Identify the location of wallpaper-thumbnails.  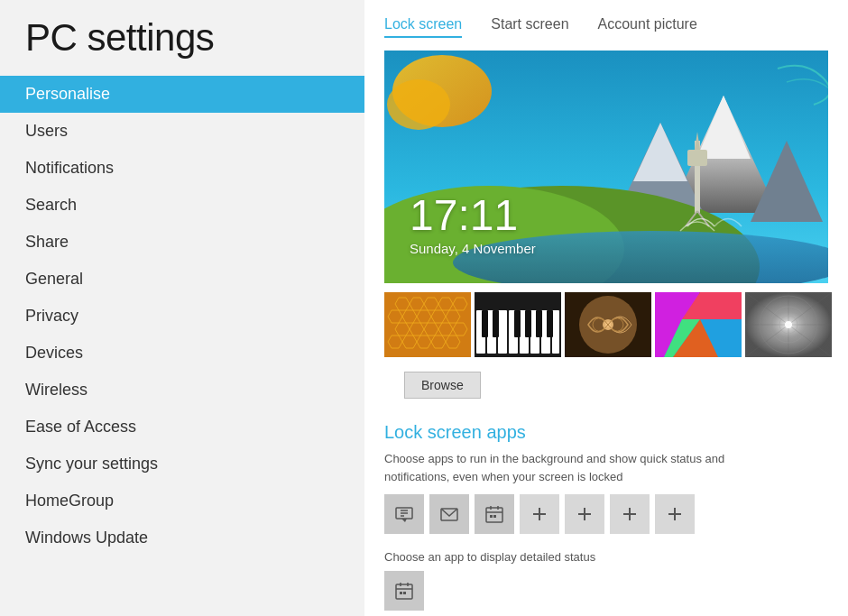
(606, 323).